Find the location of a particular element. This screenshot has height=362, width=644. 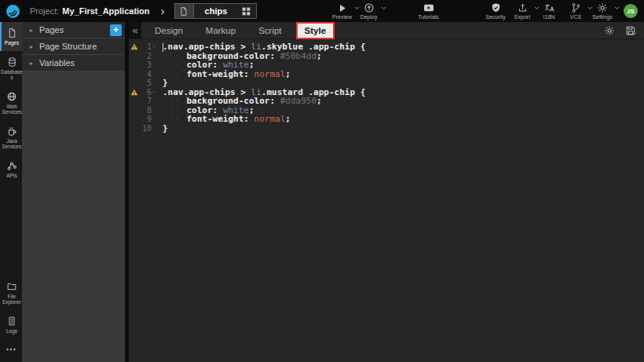

rail-item-label: File Explorer is located at coordinates (12, 300).